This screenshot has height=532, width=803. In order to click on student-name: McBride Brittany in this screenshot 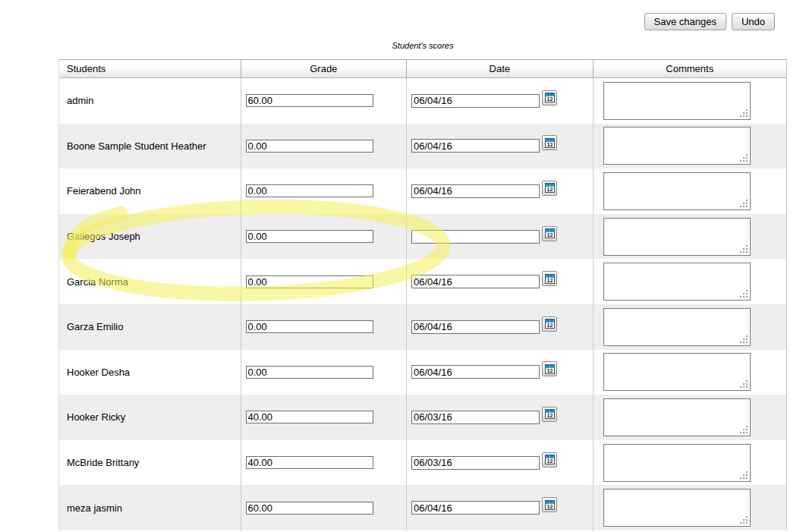, I will do `click(103, 463)`.